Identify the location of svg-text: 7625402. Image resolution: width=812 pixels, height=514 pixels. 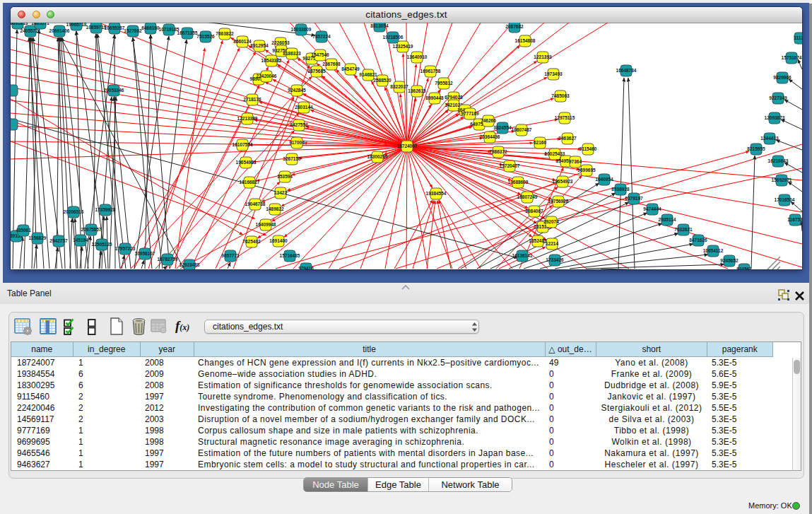
(252, 242).